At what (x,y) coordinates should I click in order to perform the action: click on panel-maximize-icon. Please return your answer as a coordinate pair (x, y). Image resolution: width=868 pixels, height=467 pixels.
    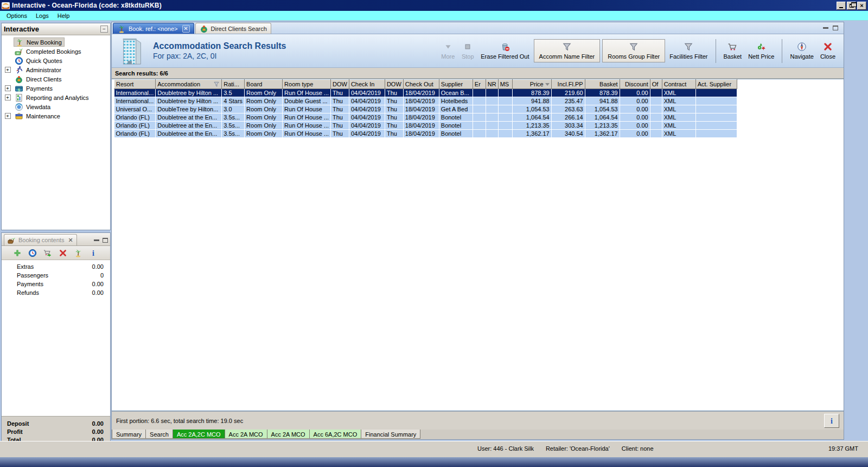
    Looking at the image, I should click on (835, 28).